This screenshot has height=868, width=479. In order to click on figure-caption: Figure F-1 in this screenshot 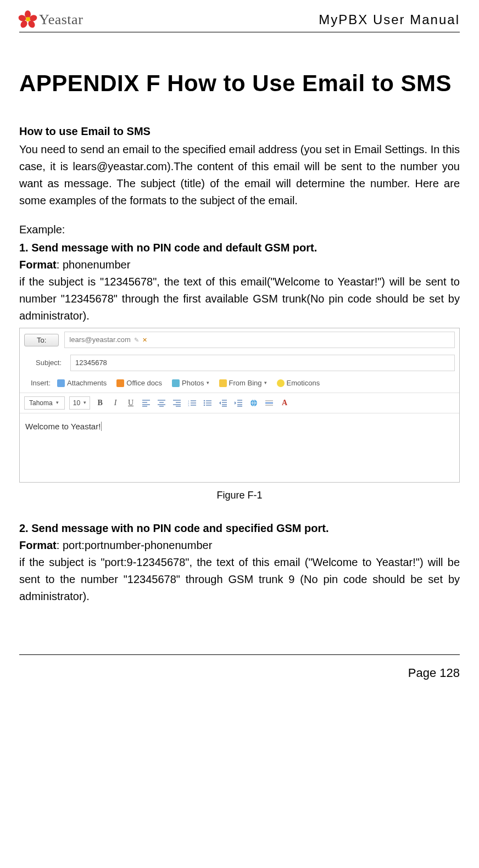, I will do `click(239, 496)`.